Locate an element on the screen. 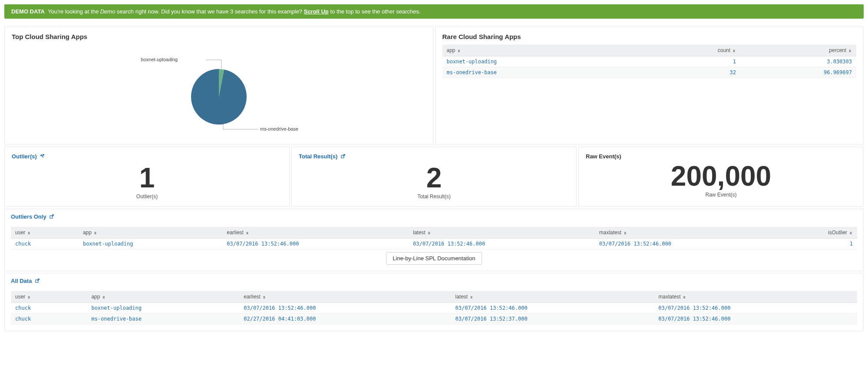 Image resolution: width=868 pixels, height=390 pixels. all-data-section: All Data user app earliest latest maxlat… is located at coordinates (434, 302).